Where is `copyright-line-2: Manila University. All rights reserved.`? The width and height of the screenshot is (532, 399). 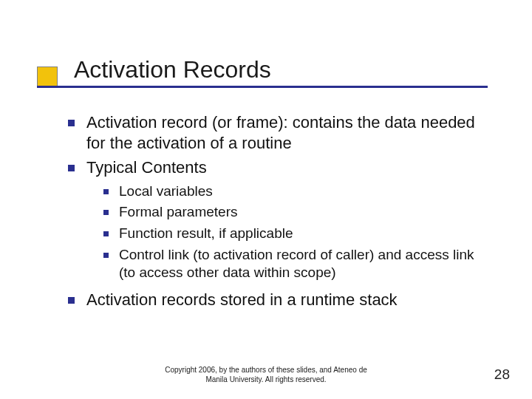
copyright-line-2: Manila University. All rights reserved. is located at coordinates (266, 380).